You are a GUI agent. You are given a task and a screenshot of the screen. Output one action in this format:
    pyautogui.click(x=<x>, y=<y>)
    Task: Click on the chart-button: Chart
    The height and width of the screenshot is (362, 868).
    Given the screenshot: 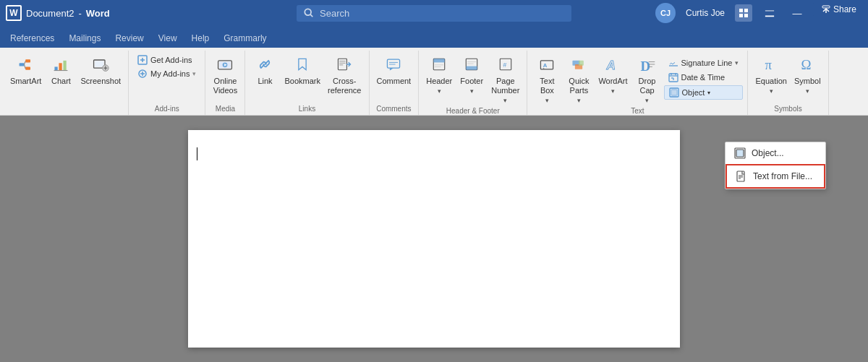 What is the action you would take?
    pyautogui.click(x=61, y=71)
    